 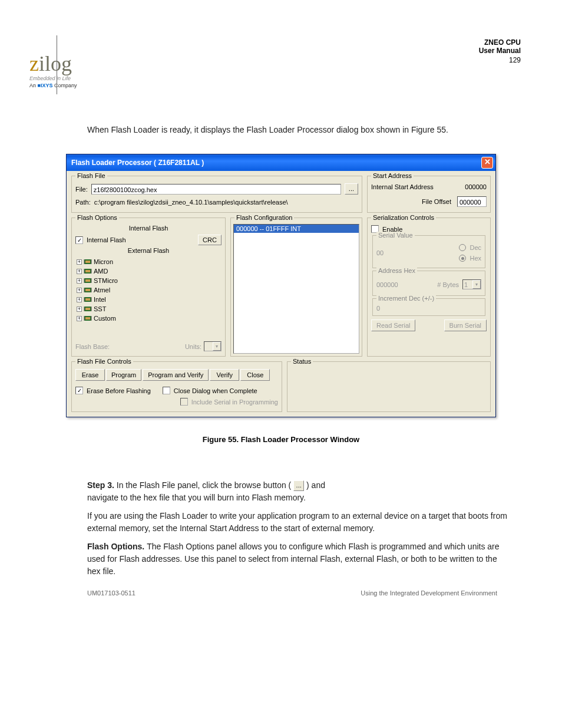 I want to click on file-offset-label: File Offset, so click(x=437, y=202).